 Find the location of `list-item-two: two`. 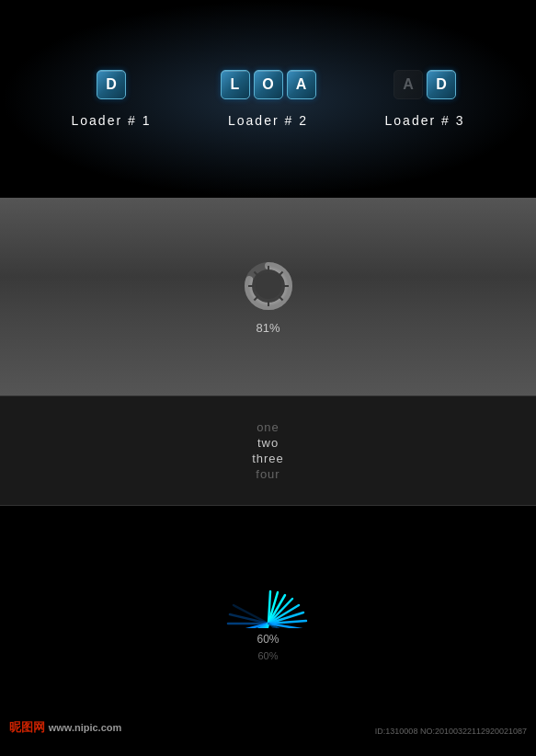

list-item-two: two is located at coordinates (268, 443).